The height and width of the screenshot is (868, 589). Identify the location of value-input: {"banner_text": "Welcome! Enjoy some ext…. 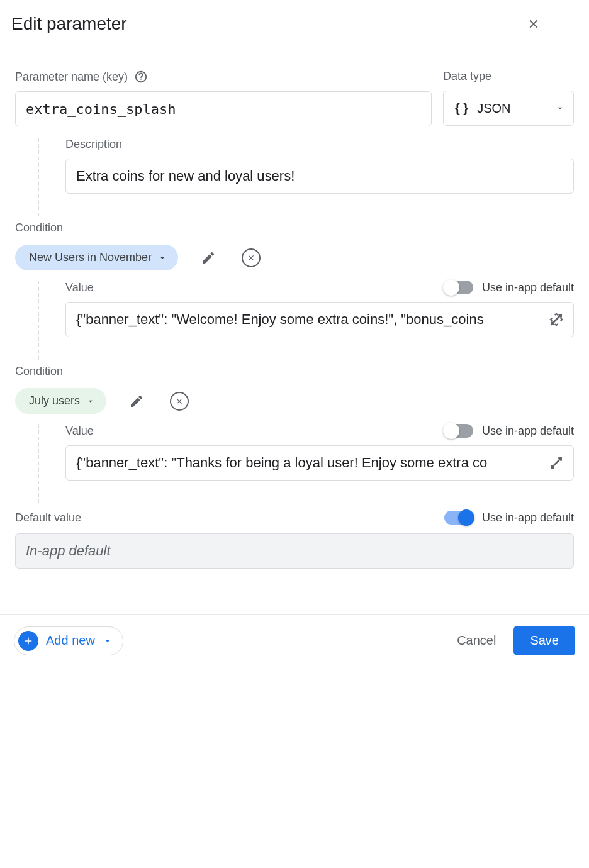
(320, 320).